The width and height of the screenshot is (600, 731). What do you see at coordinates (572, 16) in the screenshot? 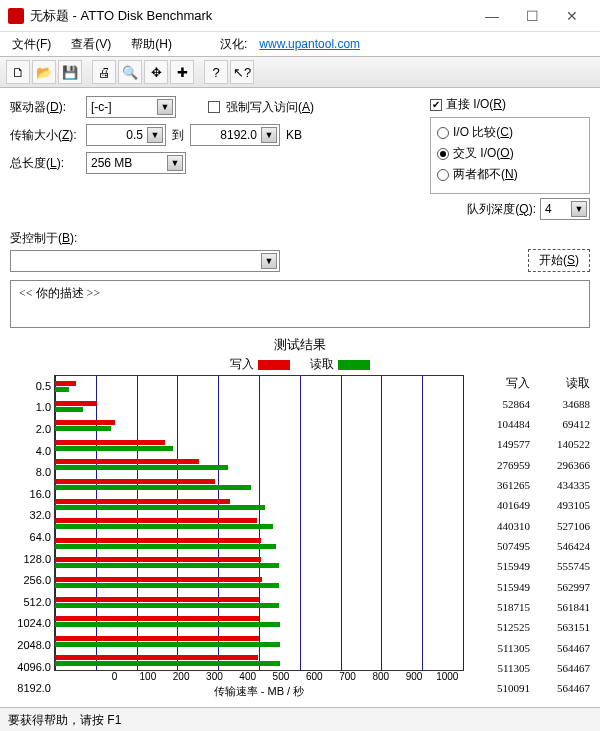
I see `close-button: ✕` at bounding box center [572, 16].